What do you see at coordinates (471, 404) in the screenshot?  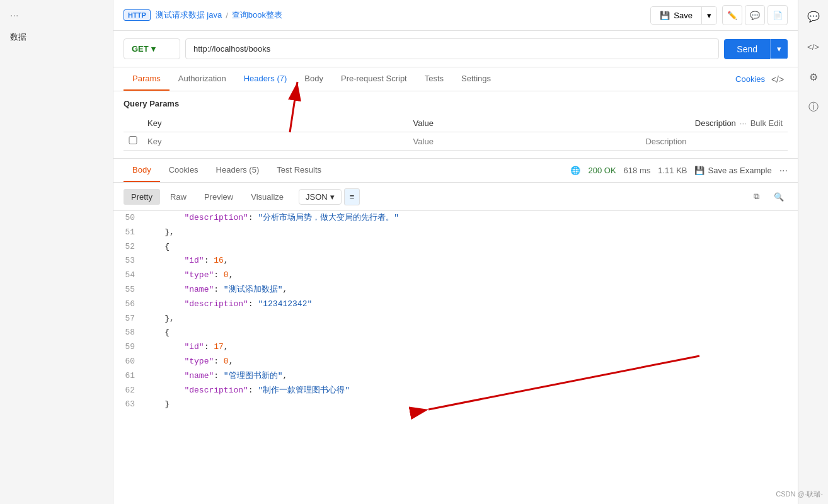 I see `line-content: }` at bounding box center [471, 404].